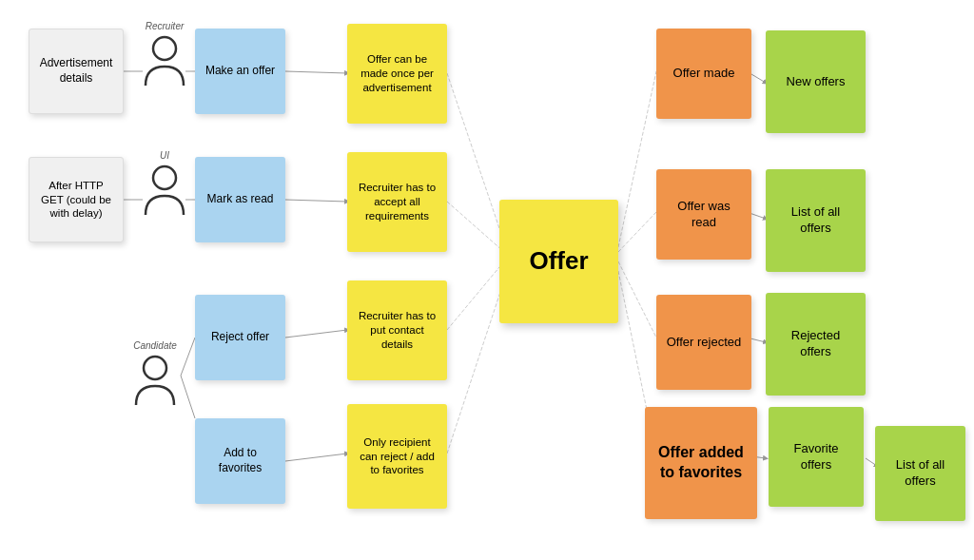  Describe the element at coordinates (165, 184) in the screenshot. I see `ui-person: UI` at that location.